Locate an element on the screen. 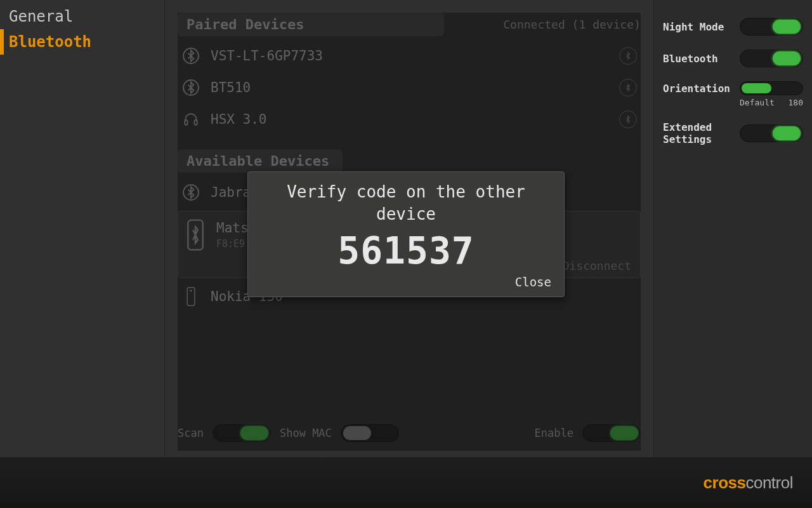  enable-toggle is located at coordinates (612, 433).